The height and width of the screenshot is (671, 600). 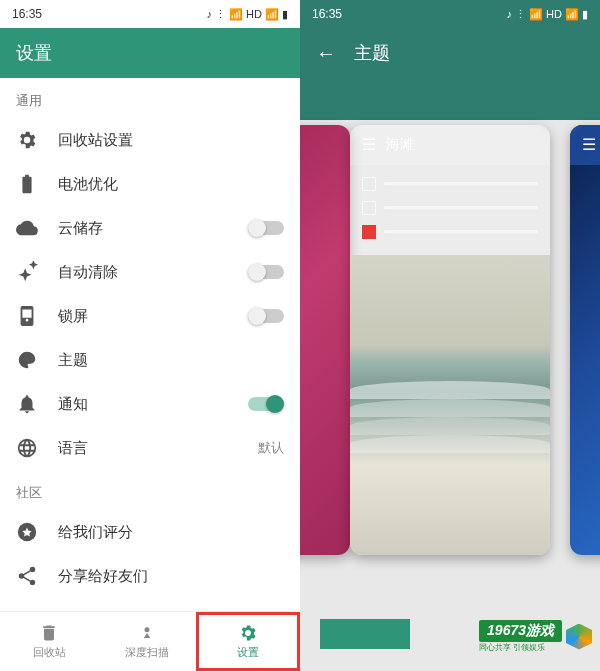 I want to click on theme-card-next: ☰, so click(x=585, y=340).